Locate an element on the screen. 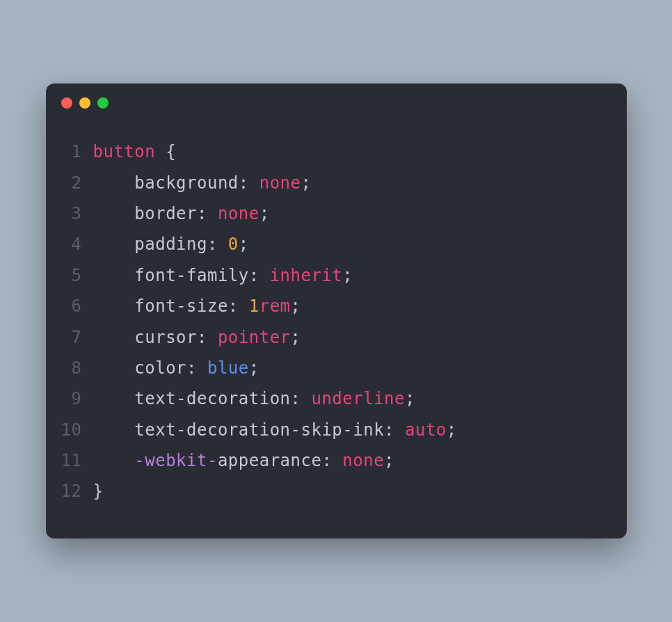 Image resolution: width=672 pixels, height=622 pixels. code-line: 6 font-size: 1rem; is located at coordinates (333, 306).